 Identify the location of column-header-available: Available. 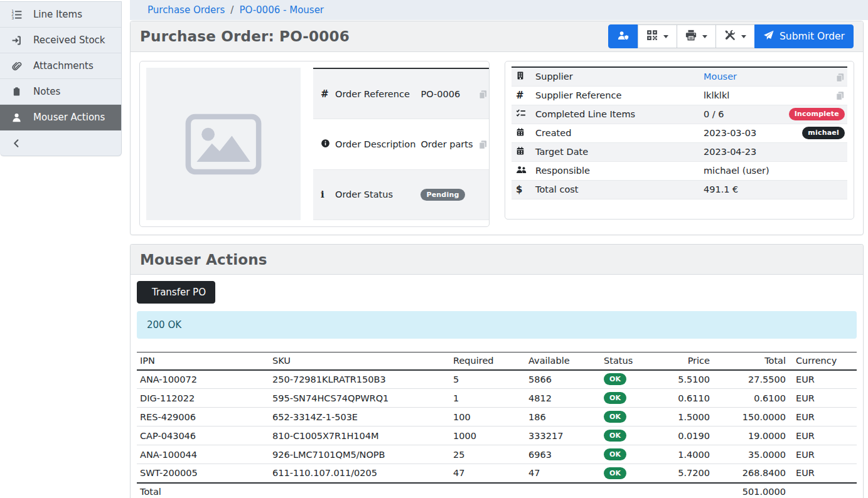
(561, 361).